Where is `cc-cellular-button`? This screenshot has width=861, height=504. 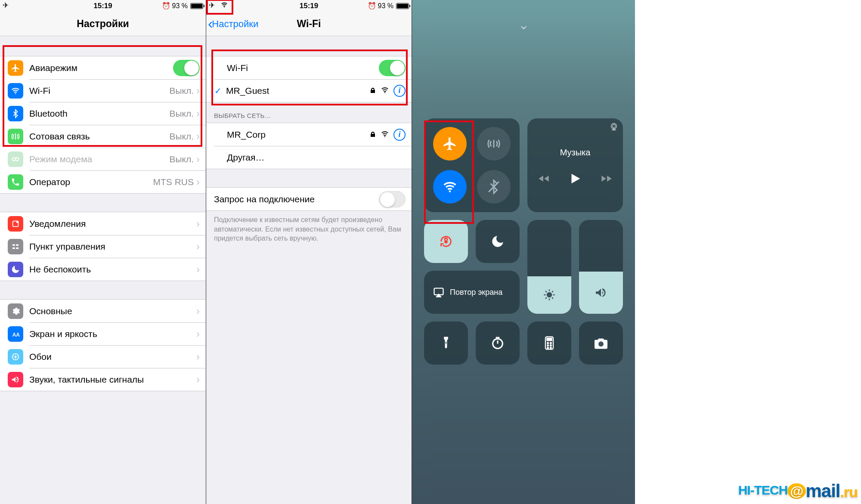
cc-cellular-button is located at coordinates (494, 144).